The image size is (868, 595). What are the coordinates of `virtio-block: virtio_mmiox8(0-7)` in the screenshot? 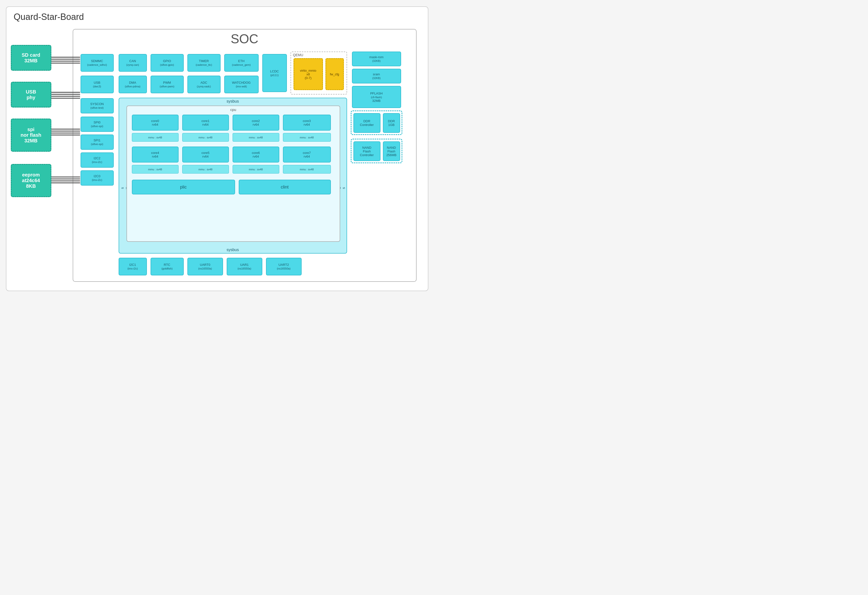 It's located at (309, 74).